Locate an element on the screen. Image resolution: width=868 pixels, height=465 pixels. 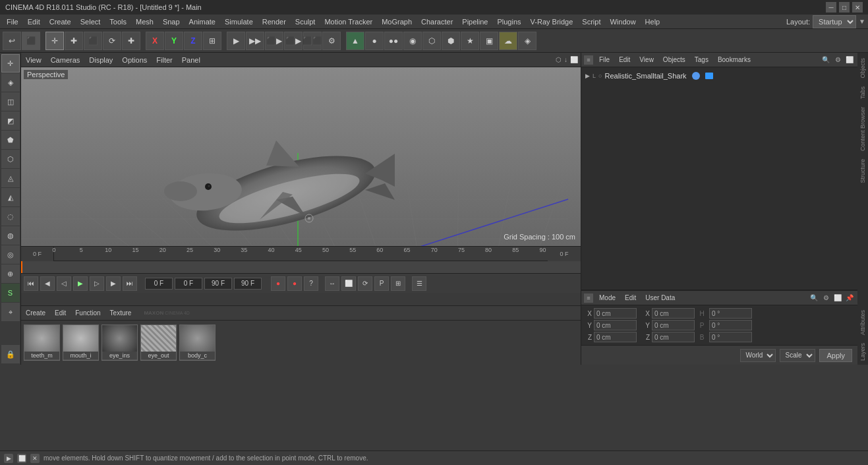
menu-mograph: MoGraph is located at coordinates (397, 22).